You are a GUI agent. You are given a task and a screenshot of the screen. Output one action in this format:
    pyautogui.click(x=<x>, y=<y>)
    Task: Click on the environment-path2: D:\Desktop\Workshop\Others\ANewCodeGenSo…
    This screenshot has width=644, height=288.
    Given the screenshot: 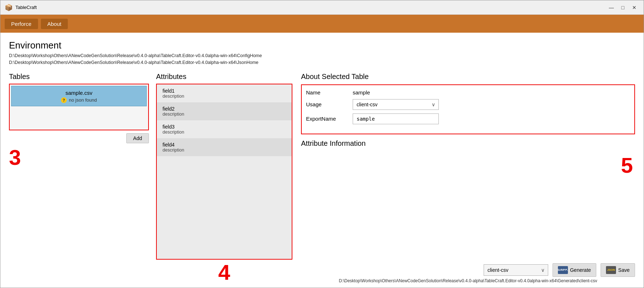 What is the action you would take?
    pyautogui.click(x=322, y=62)
    